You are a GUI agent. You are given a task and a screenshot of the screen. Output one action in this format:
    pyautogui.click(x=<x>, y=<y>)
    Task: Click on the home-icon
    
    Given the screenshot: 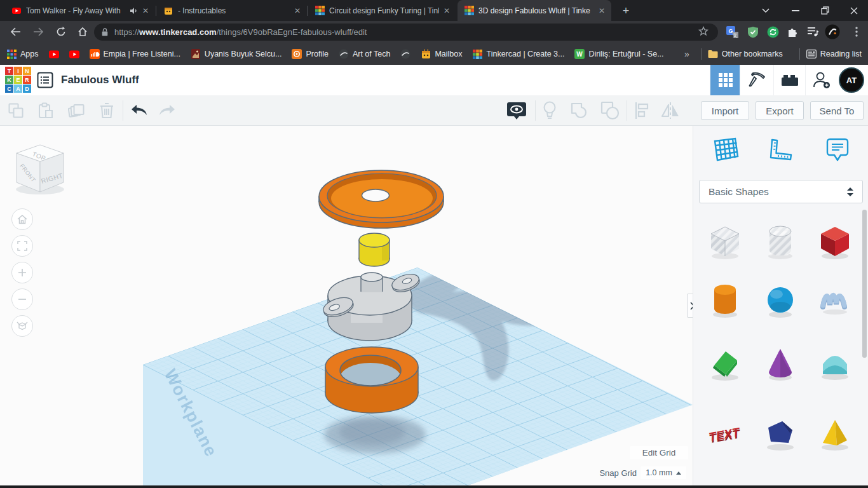 What is the action you would take?
    pyautogui.click(x=83, y=32)
    